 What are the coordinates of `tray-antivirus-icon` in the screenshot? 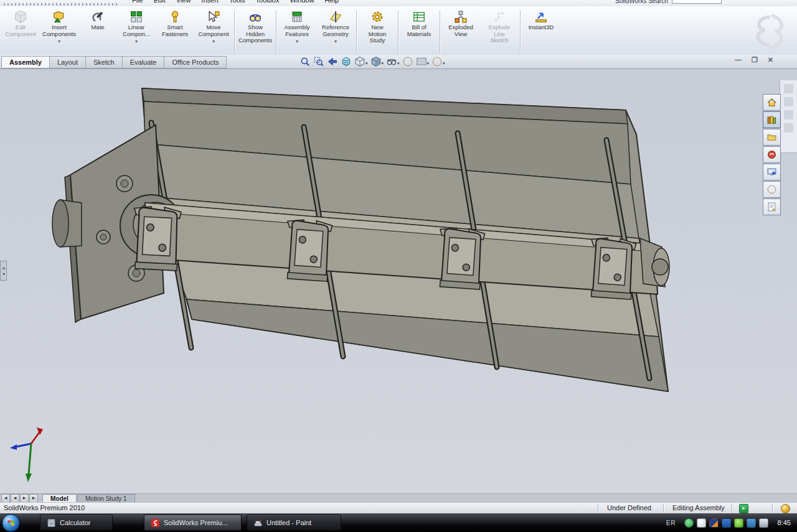 It's located at (689, 523).